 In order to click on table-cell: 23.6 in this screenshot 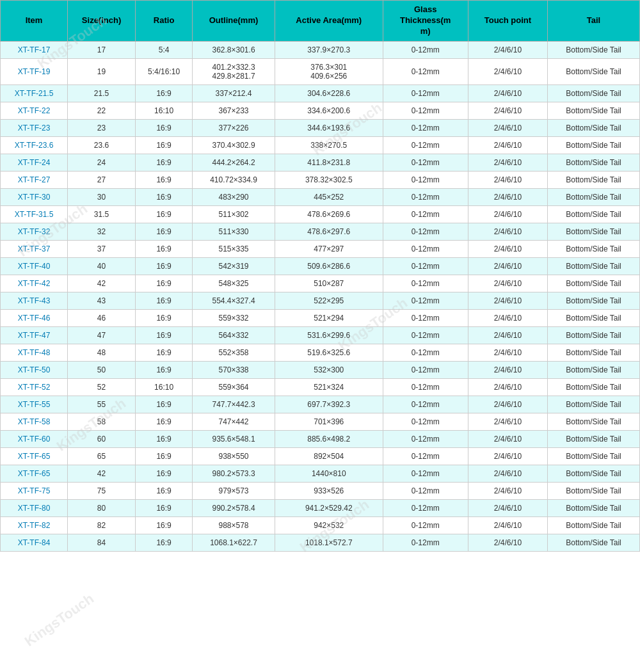, I will do `click(102, 145)`.